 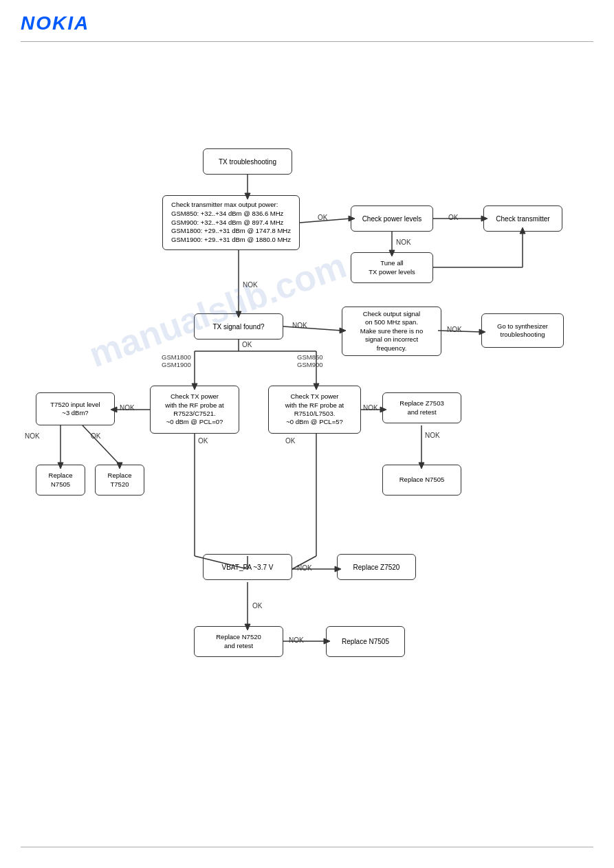 What do you see at coordinates (454, 330) in the screenshot?
I see `label-nok3: NOK` at bounding box center [454, 330].